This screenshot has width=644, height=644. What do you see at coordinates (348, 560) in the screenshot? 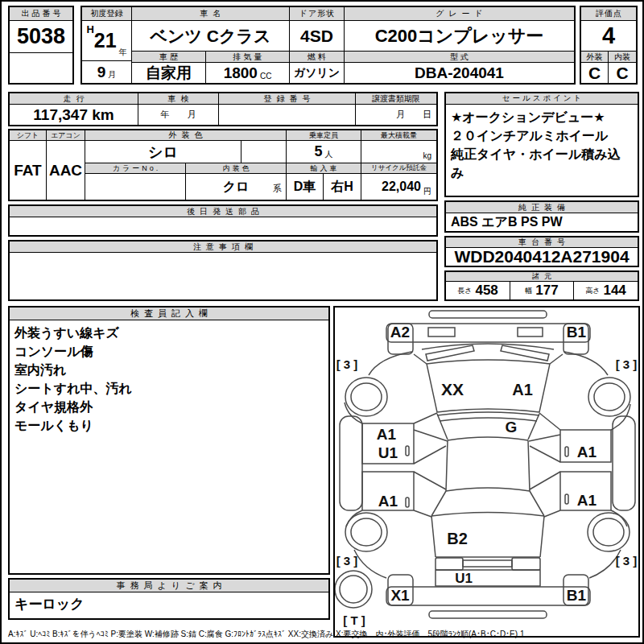
I see `tire-rear-left-mark: [ 3 ]` at bounding box center [348, 560].